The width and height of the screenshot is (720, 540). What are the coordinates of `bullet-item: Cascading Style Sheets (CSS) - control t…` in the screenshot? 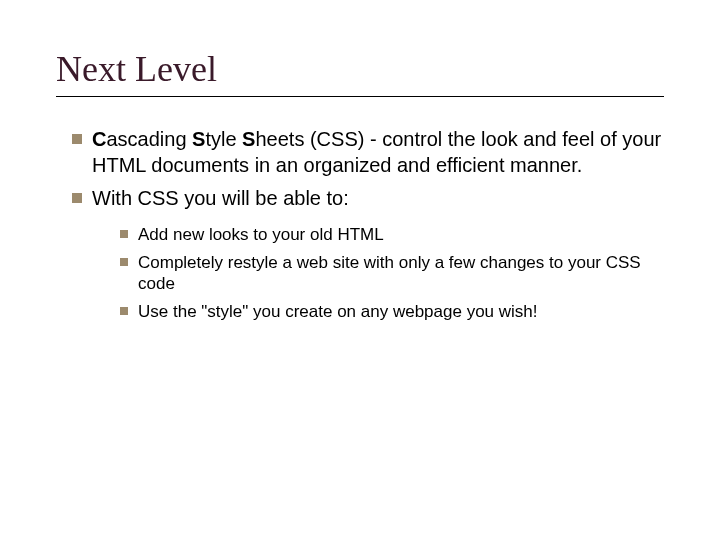 It's located at (368, 152).